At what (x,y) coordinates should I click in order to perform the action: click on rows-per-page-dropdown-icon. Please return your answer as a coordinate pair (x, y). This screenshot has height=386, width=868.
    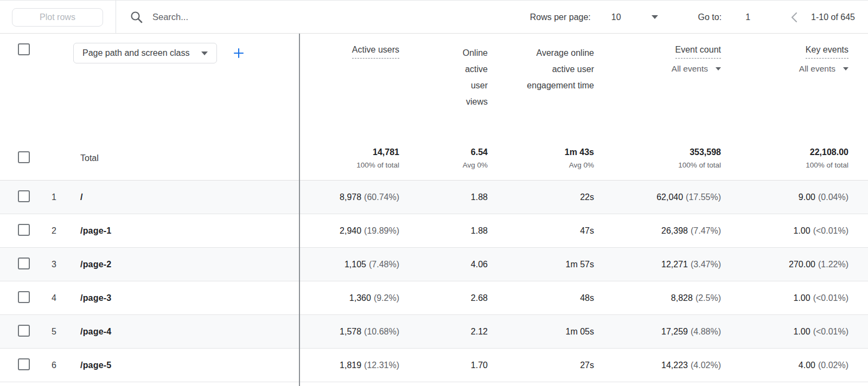
    Looking at the image, I should click on (655, 17).